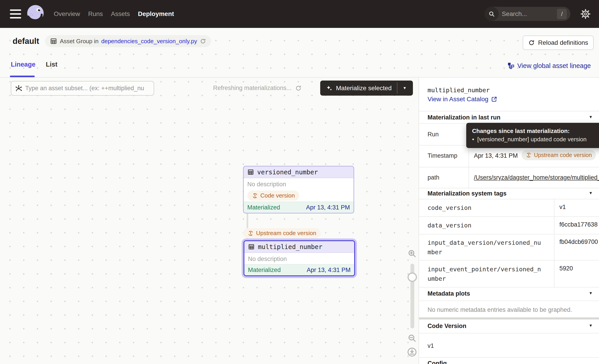 This screenshot has height=364, width=599. Describe the element at coordinates (412, 352) in the screenshot. I see `download-image-button` at that location.